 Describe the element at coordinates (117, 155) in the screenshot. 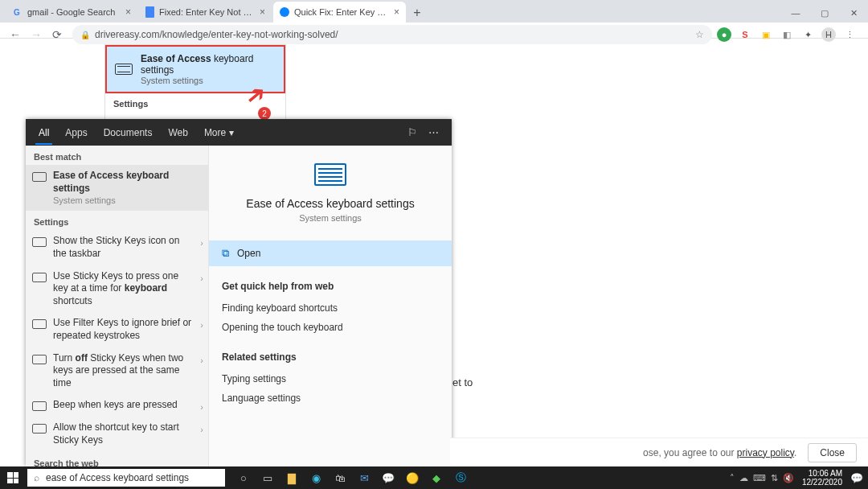

I see `section-best-match: Best match` at that location.